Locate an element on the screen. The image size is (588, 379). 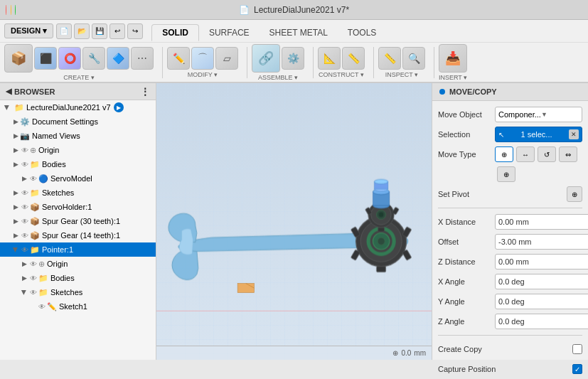
expand-docsettings: ▶ is located at coordinates (16, 122).